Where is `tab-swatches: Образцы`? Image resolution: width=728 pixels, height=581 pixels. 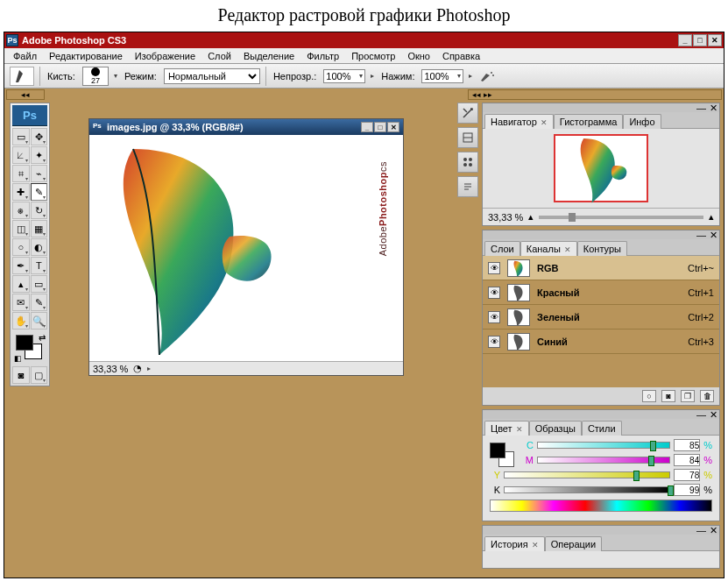 tab-swatches: Образцы is located at coordinates (555, 428).